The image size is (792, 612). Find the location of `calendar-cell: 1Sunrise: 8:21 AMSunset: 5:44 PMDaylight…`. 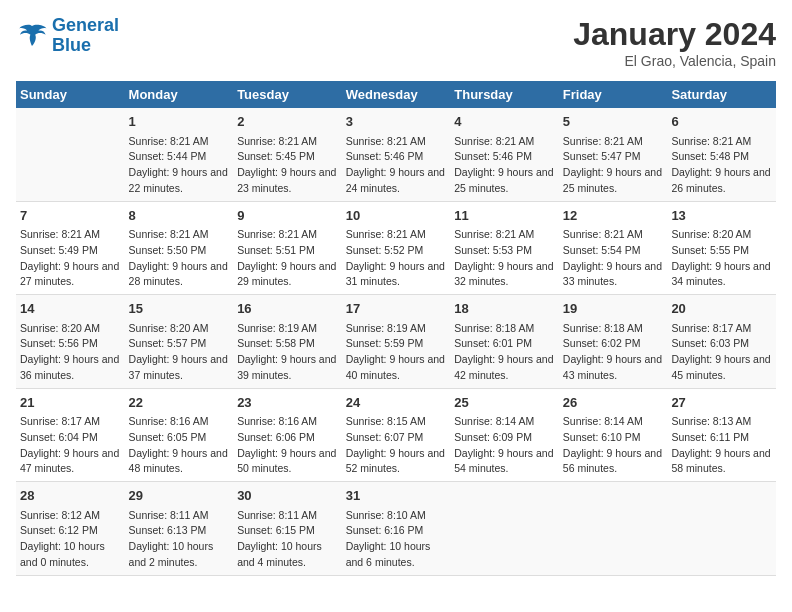

calendar-cell: 1Sunrise: 8:21 AMSunset: 5:44 PMDaylight… is located at coordinates (180, 154).